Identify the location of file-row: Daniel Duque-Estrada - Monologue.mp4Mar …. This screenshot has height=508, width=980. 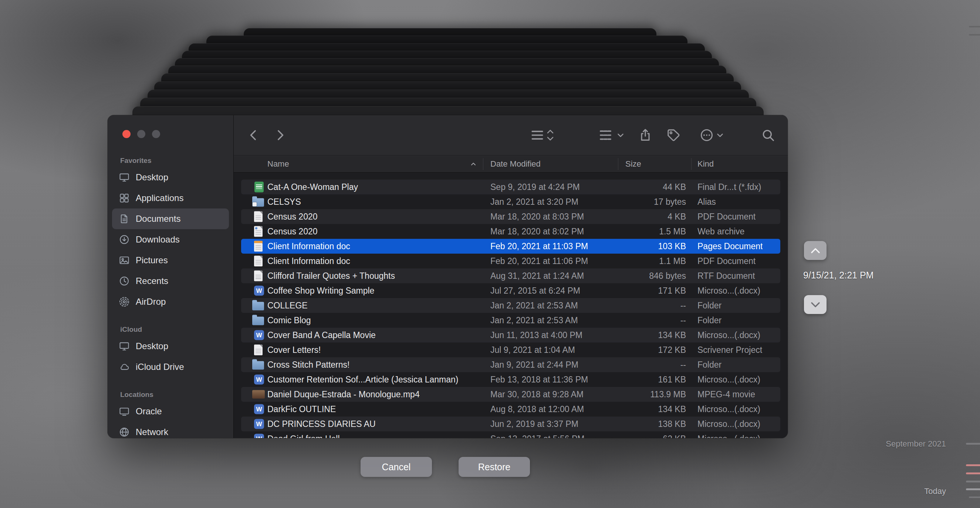
(511, 395).